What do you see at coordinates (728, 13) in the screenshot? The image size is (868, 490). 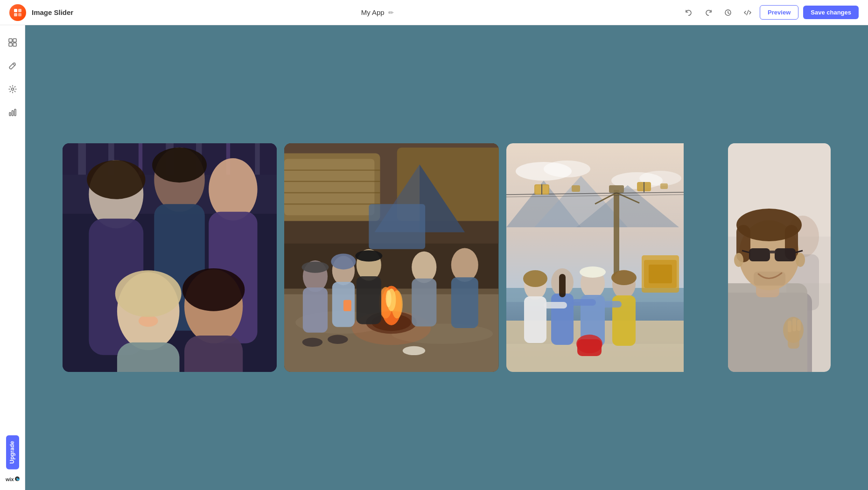 I see `history-button` at bounding box center [728, 13].